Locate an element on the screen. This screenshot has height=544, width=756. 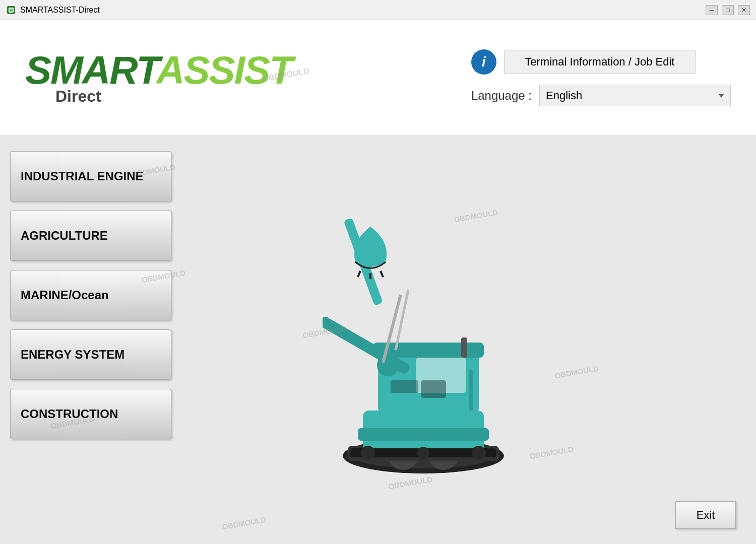
titlebar-controls: ─ □ ✕ is located at coordinates (728, 10).